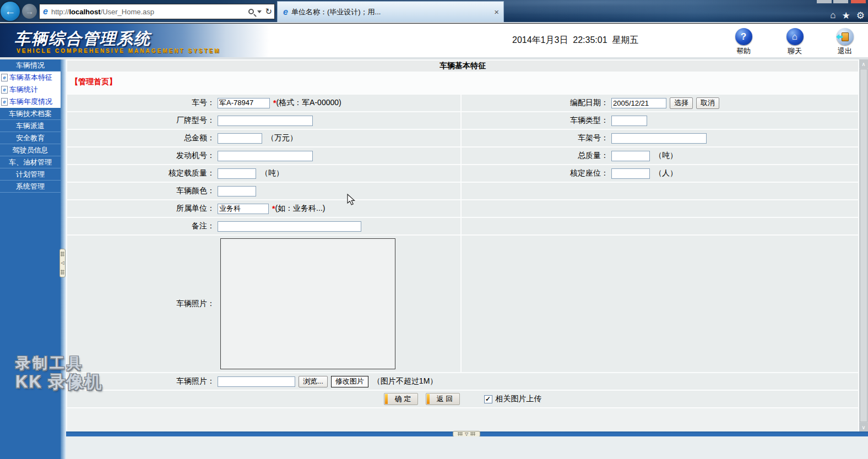 This screenshot has height=459, width=868. Describe the element at coordinates (463, 66) in the screenshot. I see `page-title: 车辆基本特征` at that location.